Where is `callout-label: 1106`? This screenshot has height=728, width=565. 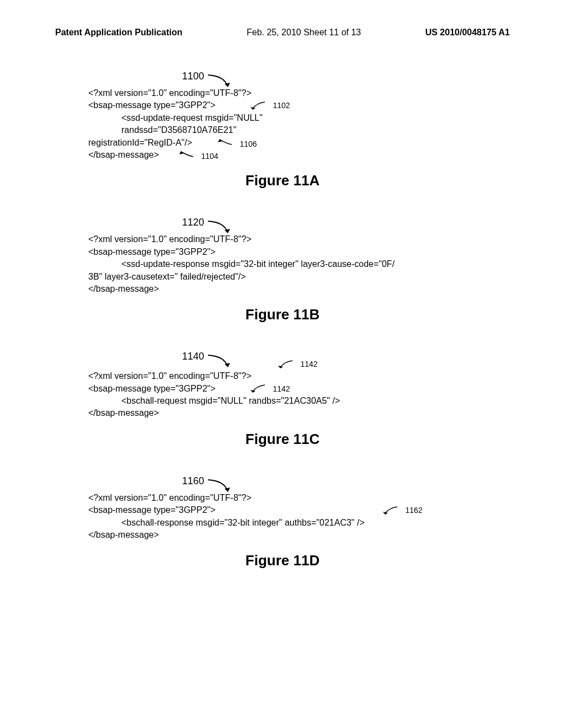
callout-label: 1106 is located at coordinates (248, 144).